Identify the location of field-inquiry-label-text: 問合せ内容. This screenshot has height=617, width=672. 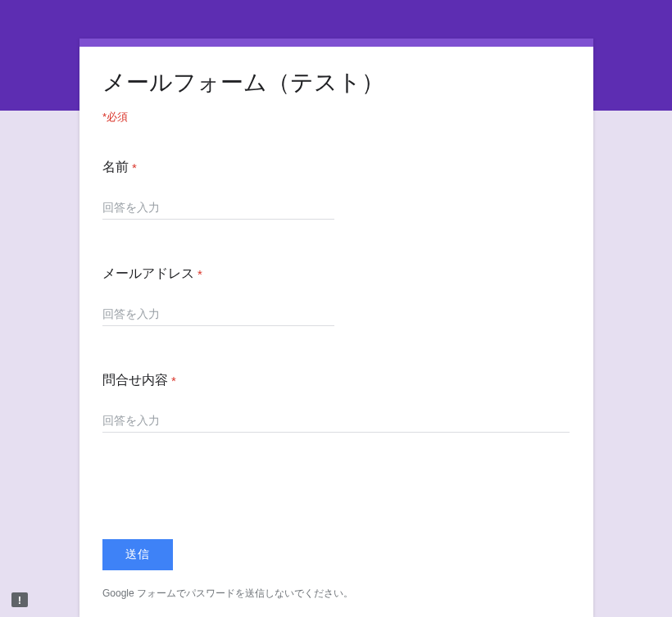
(135, 380).